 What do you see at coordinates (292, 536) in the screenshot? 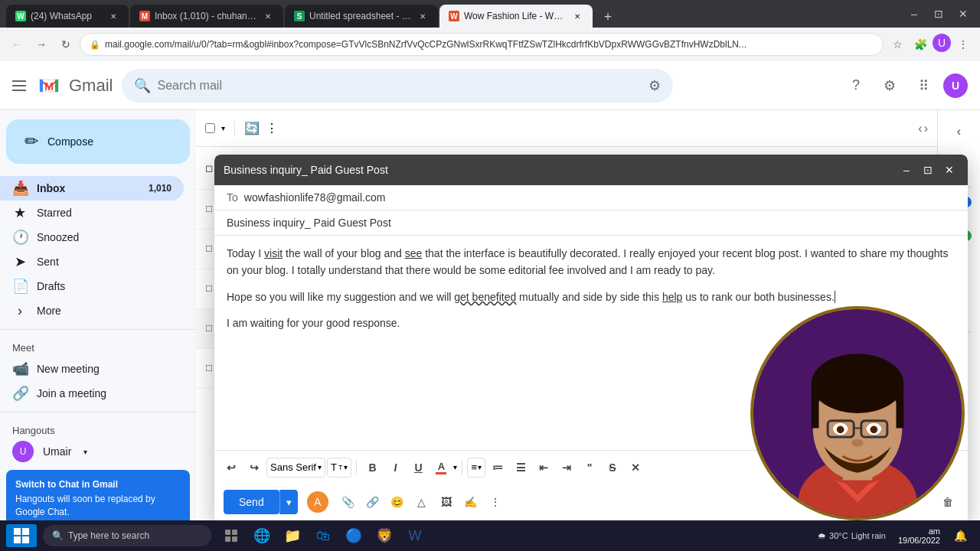
I see `taskbar-explorer: 📁` at bounding box center [292, 536].